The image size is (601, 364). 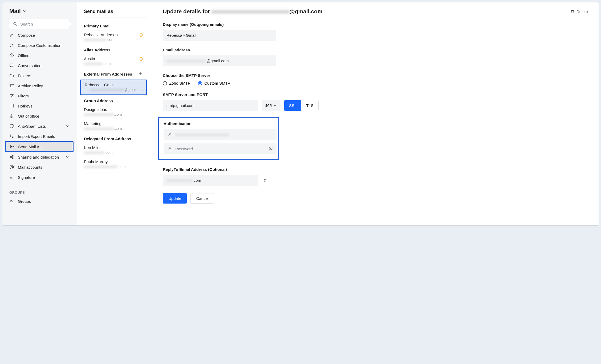 I want to click on cancel-button: Cancel, so click(x=202, y=198).